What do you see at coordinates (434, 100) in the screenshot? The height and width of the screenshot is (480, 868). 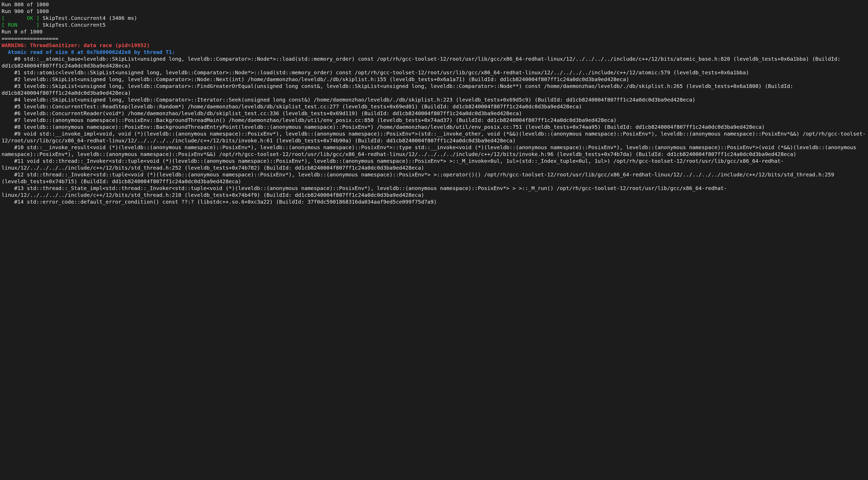 I see `stack-frame: #4 leveldb::SkipList<unsigned long, leve…` at bounding box center [434, 100].